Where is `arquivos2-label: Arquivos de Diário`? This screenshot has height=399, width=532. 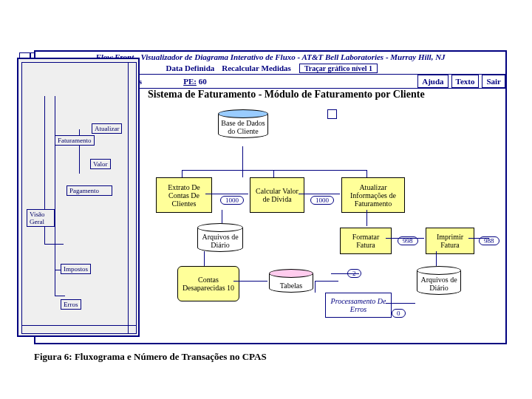
arquivos2-label: Arquivos de Diário is located at coordinates (439, 283).